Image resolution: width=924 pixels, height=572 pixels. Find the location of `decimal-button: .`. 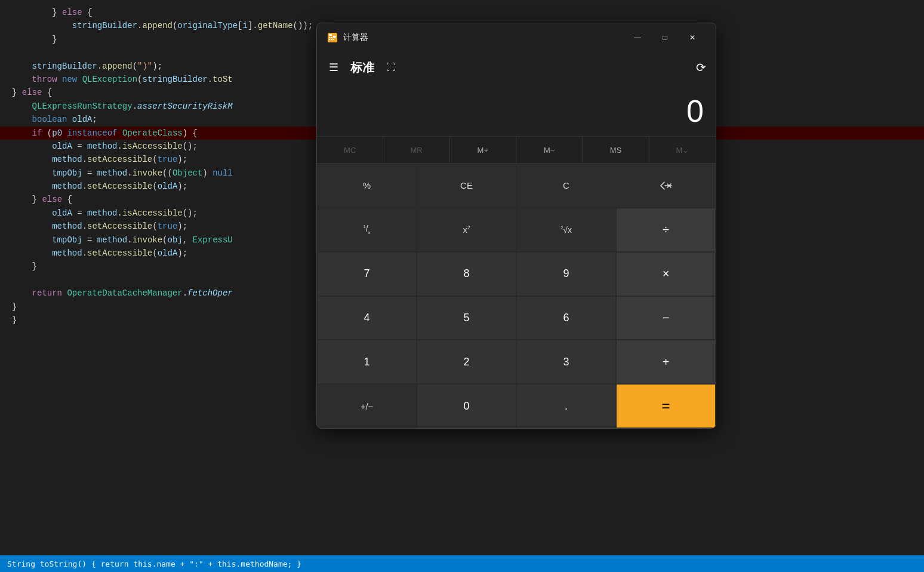

decimal-button: . is located at coordinates (566, 406).